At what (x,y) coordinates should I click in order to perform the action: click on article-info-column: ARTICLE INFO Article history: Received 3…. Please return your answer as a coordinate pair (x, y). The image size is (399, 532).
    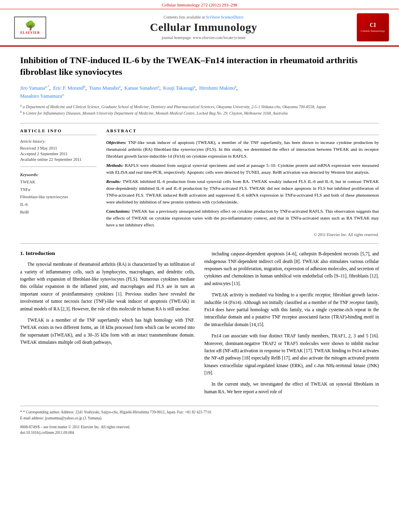
    Looking at the image, I should click on (58, 183).